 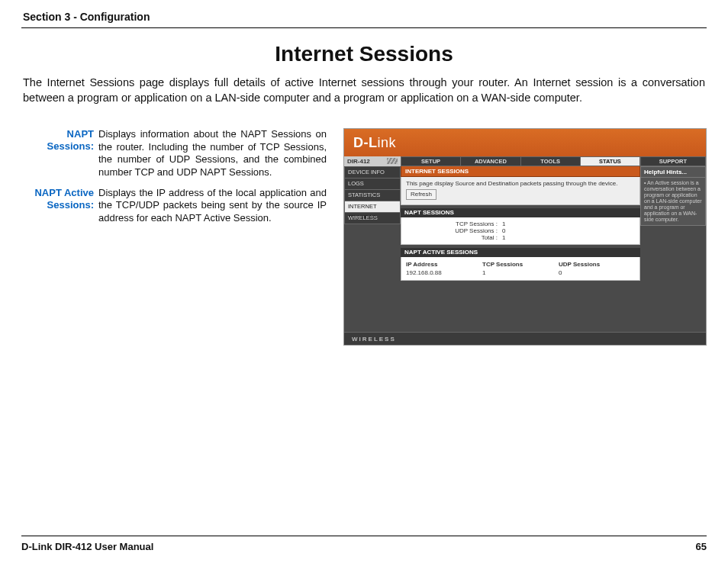 What do you see at coordinates (444, 273) in the screenshot?
I see `cell-ip: 192.168.0.88` at bounding box center [444, 273].